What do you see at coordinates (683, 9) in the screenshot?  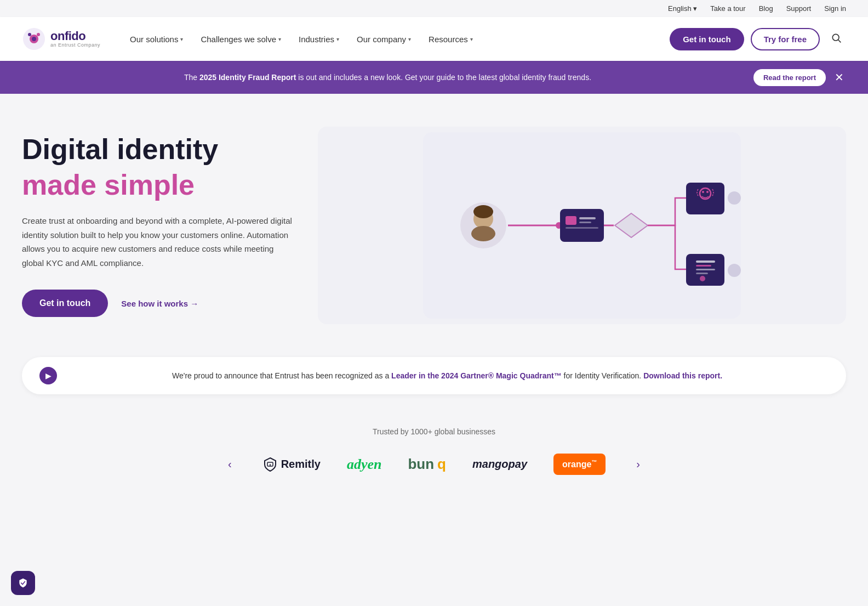 I see `language-selector: English ▾` at bounding box center [683, 9].